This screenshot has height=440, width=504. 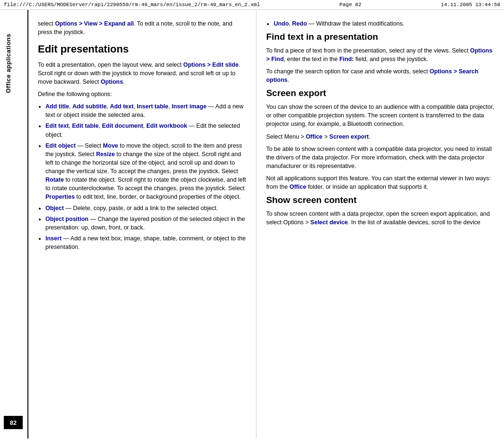 What do you see at coordinates (350, 5) in the screenshot?
I see `page-label: Page 82` at bounding box center [350, 5].